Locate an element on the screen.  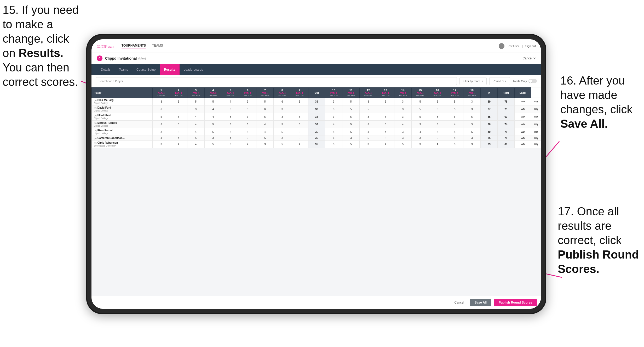
filter-by-team-button: Filter by team ▼ is located at coordinates (473, 81).